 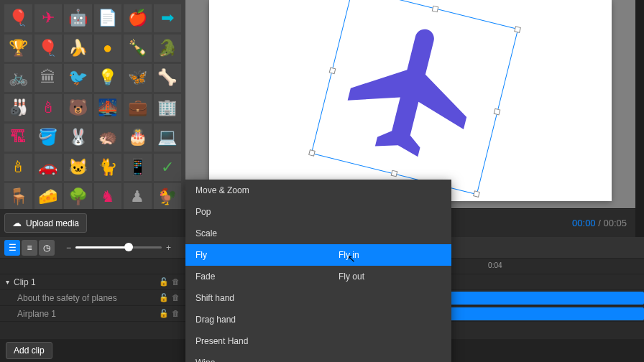 What do you see at coordinates (78, 49) in the screenshot?
I see `media-tile: 🍌` at bounding box center [78, 49].